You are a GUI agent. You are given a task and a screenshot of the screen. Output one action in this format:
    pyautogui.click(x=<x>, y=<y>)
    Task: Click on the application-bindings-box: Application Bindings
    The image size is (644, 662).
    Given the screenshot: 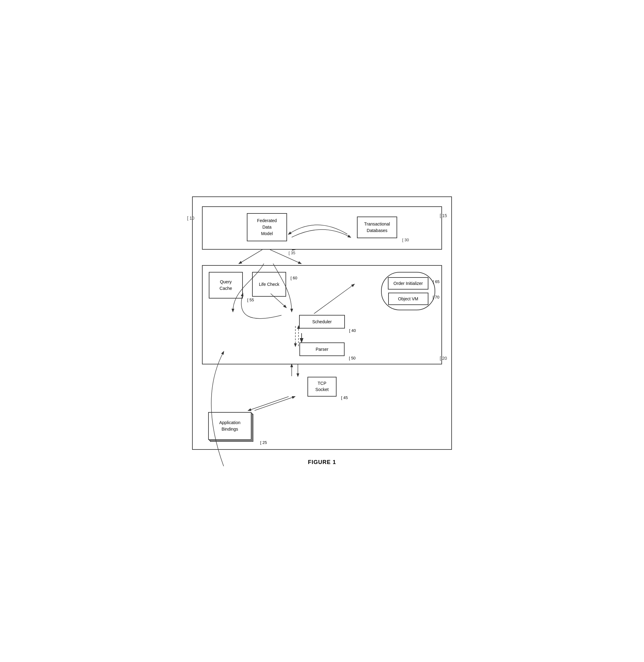 What is the action you would take?
    pyautogui.click(x=230, y=426)
    